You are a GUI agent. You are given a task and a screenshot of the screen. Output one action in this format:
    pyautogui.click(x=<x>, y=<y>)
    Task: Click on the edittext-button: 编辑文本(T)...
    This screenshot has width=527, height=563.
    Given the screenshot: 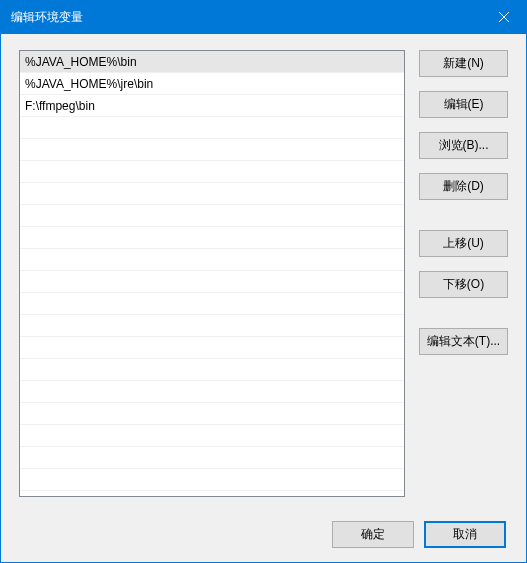 What is the action you would take?
    pyautogui.click(x=464, y=342)
    